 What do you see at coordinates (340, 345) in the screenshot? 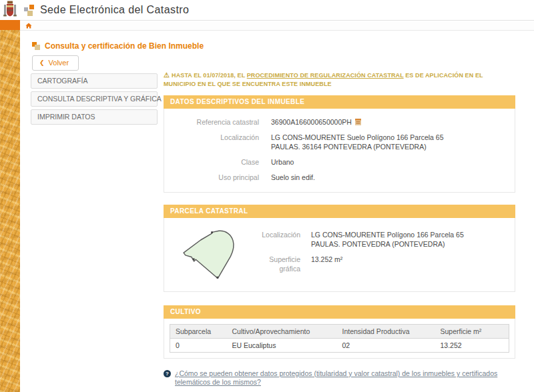
I see `table-row: 0 EU Eucaliptus 02 13.252` at bounding box center [340, 345].